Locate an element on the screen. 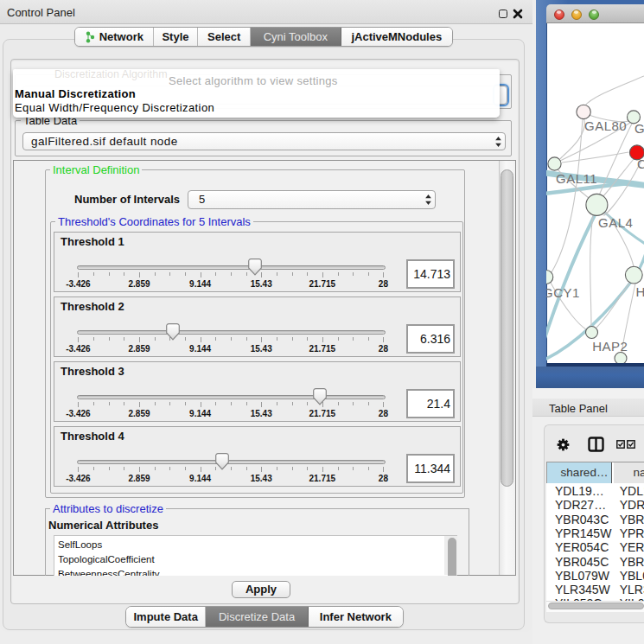 Image resolution: width=644 pixels, height=644 pixels. svg-text: GAL11 is located at coordinates (577, 178).